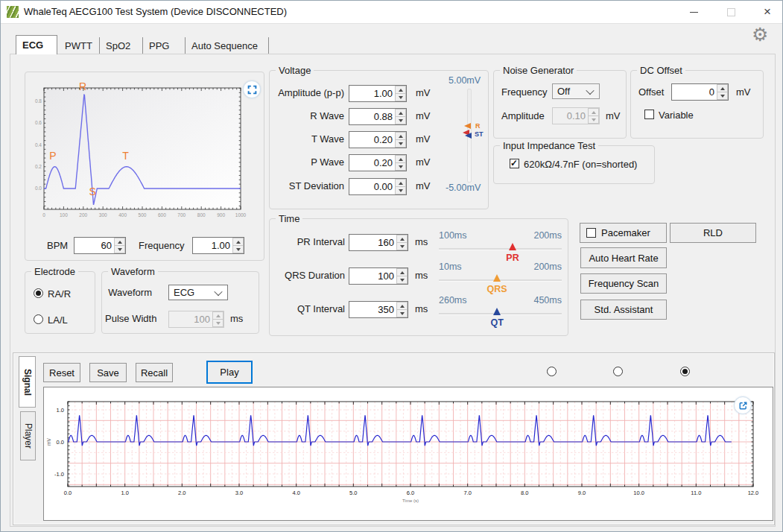 This screenshot has width=783, height=532. What do you see at coordinates (378, 116) in the screenshot?
I see `r-wave-input: 0.88` at bounding box center [378, 116].